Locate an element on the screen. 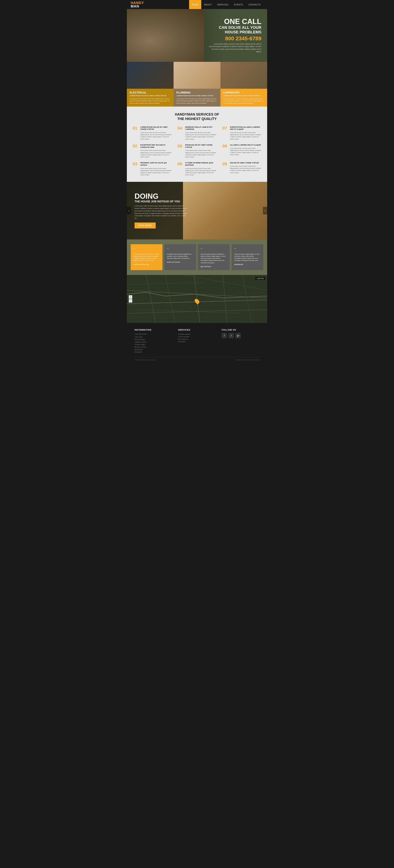 The height and width of the screenshot is (868, 394). service-carpentry: CARPENTRY LOREM IPSUM DOLOR SIT AMET CON… is located at coordinates (244, 84).